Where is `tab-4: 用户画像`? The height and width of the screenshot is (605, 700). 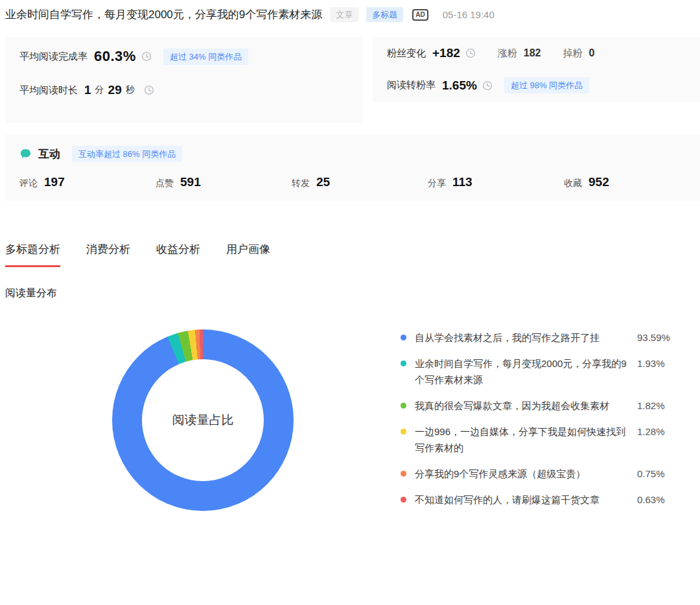 tab-4: 用户画像 is located at coordinates (248, 254).